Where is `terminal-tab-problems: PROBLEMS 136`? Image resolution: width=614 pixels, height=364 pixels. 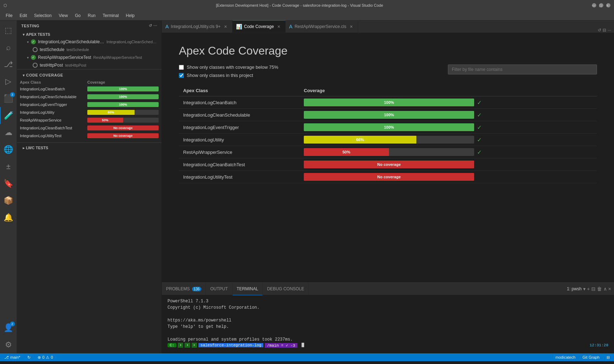
terminal-tab-problems: PROBLEMS 136 is located at coordinates (184, 289).